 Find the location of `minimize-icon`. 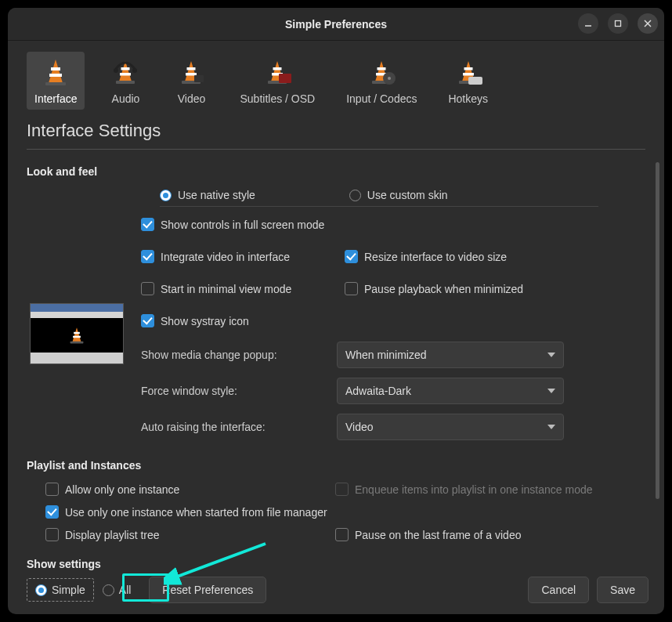

minimize-icon is located at coordinates (588, 24).